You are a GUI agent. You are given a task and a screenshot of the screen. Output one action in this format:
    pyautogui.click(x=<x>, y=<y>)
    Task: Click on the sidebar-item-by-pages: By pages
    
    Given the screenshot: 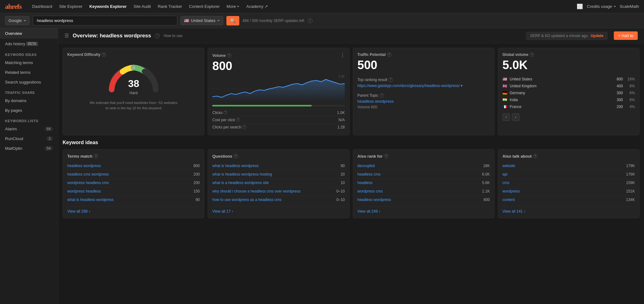 What is the action you would take?
    pyautogui.click(x=29, y=111)
    